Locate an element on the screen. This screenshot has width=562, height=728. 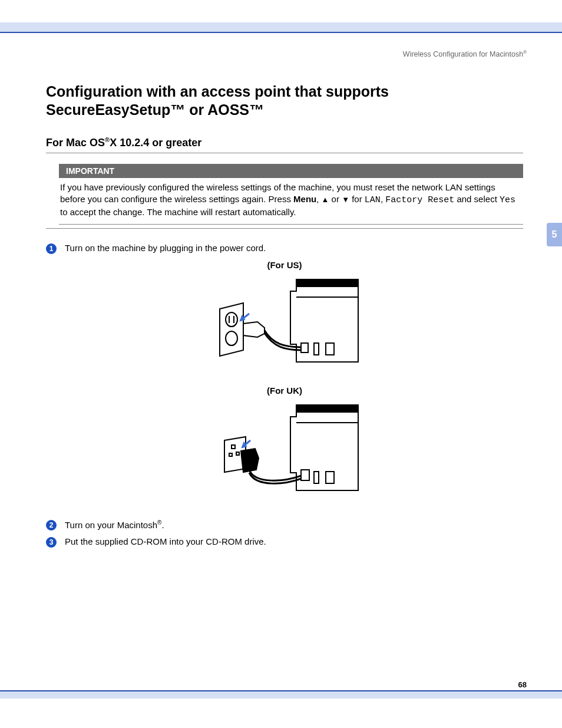
sep2: , is located at coordinates (383, 199).